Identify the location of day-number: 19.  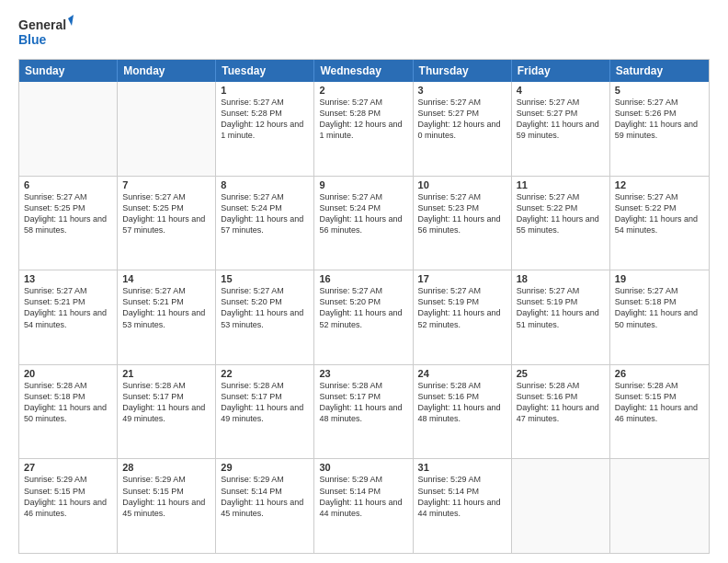
(660, 279).